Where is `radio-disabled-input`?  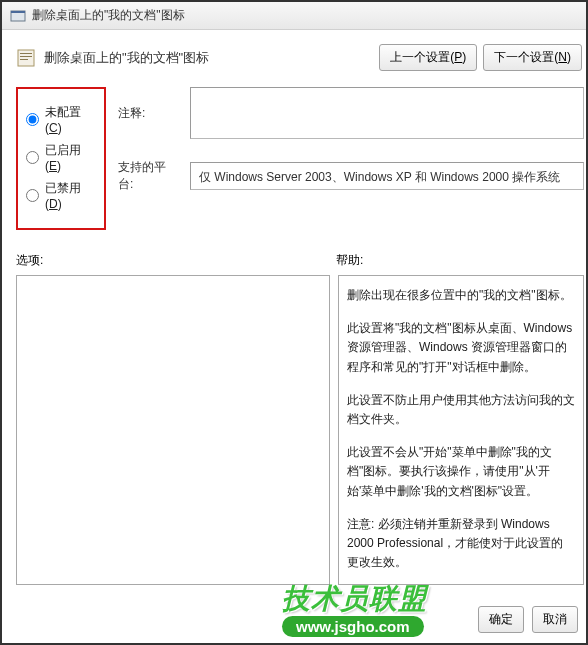 radio-disabled-input is located at coordinates (32, 196).